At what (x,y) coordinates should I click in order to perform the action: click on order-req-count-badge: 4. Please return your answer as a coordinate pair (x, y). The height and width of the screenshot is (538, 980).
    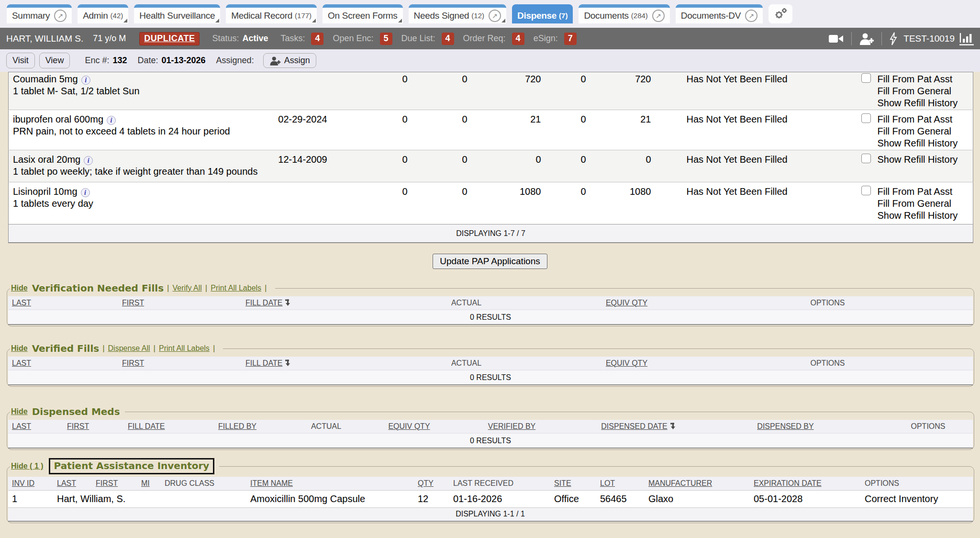
    Looking at the image, I should click on (518, 39).